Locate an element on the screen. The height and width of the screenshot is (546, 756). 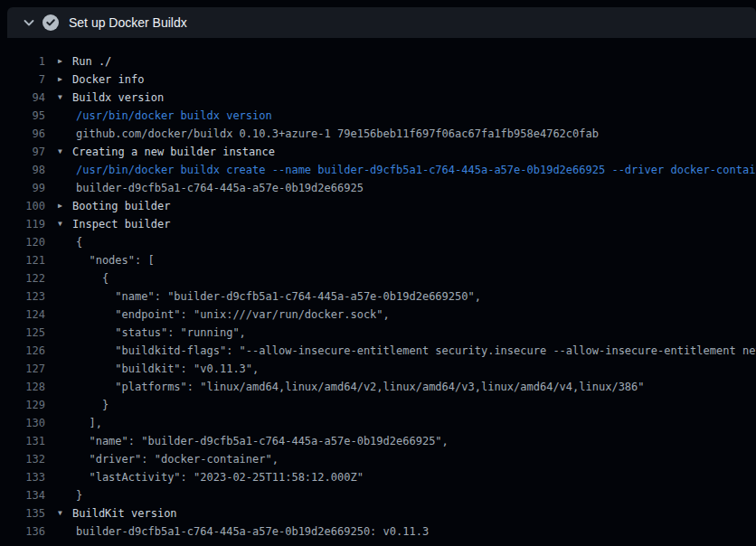
line-number-link: 97 is located at coordinates (23, 152).